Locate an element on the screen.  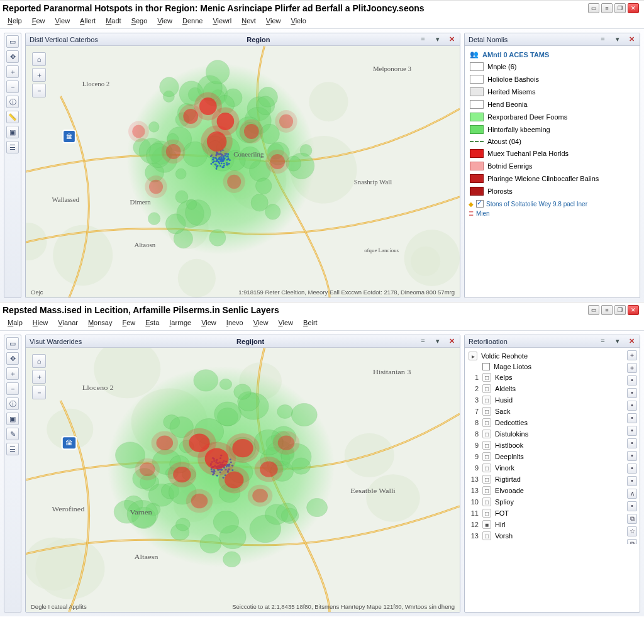
zoom-home-icon: ⌂ is located at coordinates (39, 361).